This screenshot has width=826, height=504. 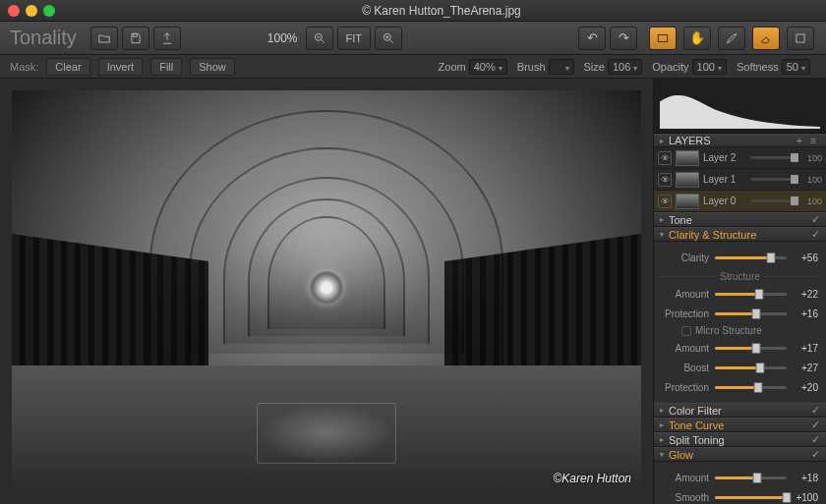 I want to click on brush-dropdown, so click(x=561, y=67).